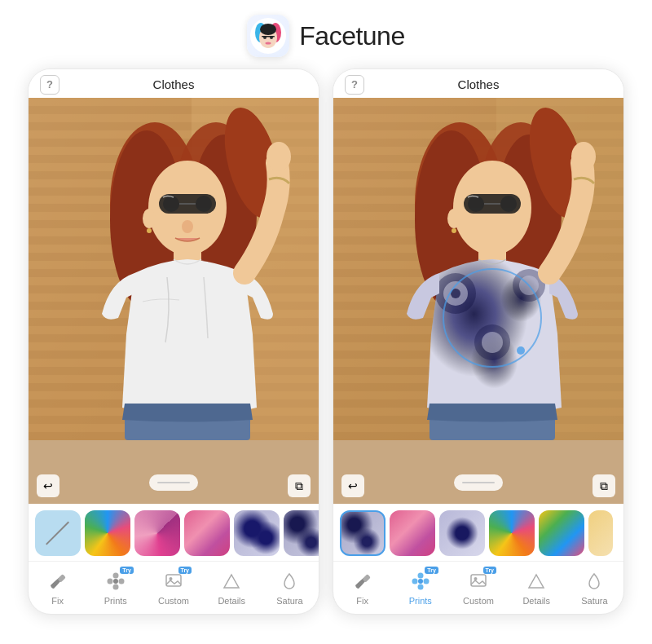 The image size is (652, 644). What do you see at coordinates (562, 533) in the screenshot?
I see `swatch-colorful-right` at bounding box center [562, 533].